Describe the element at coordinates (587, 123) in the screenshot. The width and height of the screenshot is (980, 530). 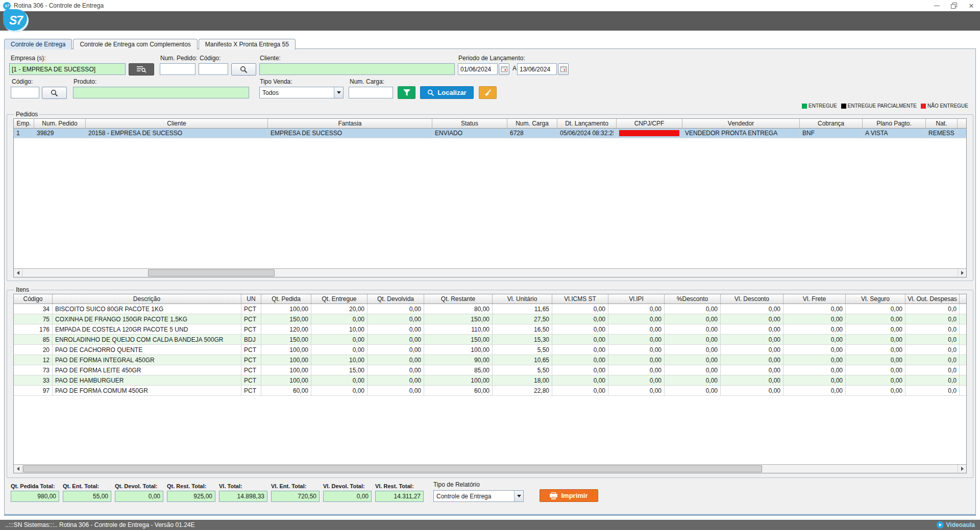
I see `pedidos-column-header-6: Dt. Lançamento` at that location.